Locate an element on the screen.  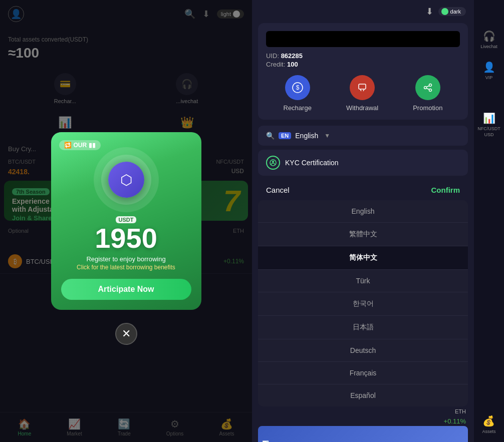
sidebar-livechat: 🎧 Livechat is located at coordinates (489, 40).